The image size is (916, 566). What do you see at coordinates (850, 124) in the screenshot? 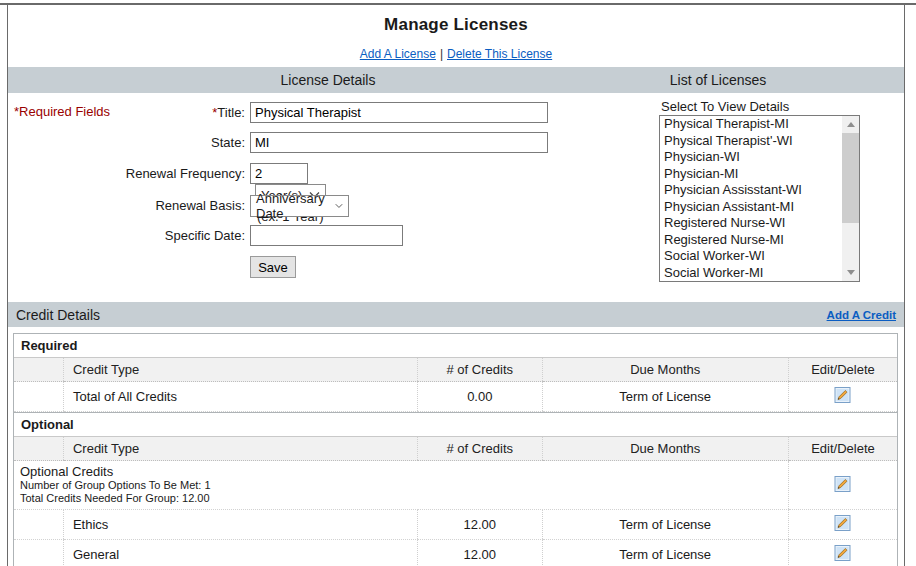
I see `scroll-up-arrow-icon` at bounding box center [850, 124].